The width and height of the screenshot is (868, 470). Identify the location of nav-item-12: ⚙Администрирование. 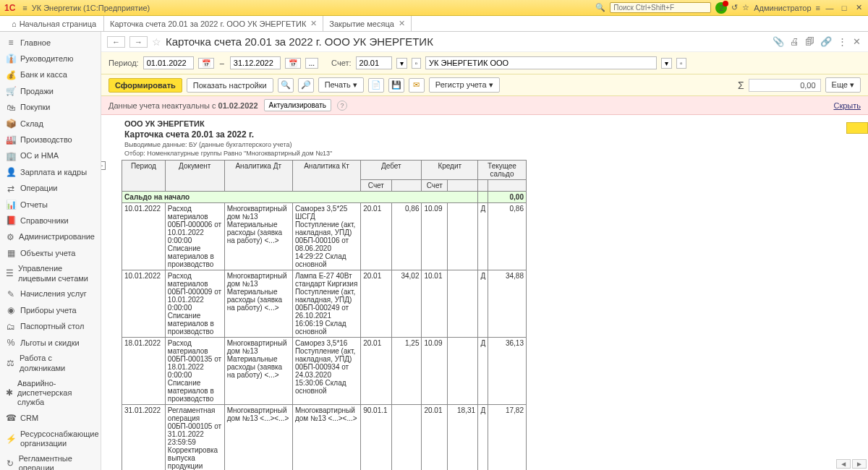
(51, 237).